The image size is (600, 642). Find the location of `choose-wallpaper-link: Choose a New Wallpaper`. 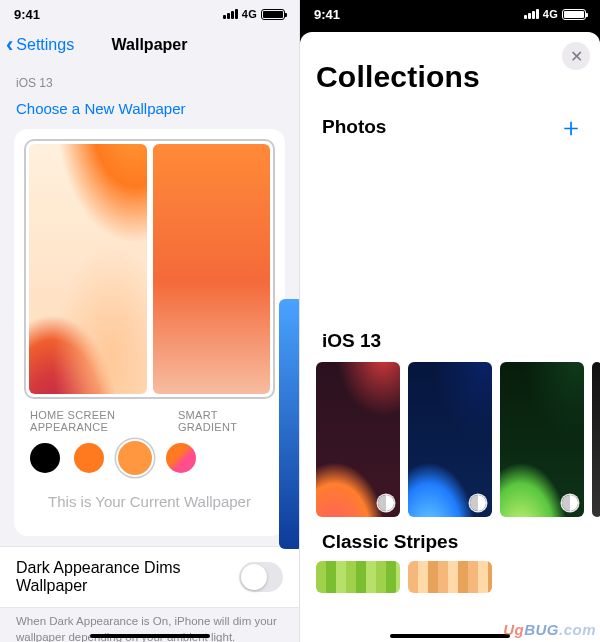

choose-wallpaper-link: Choose a New Wallpaper is located at coordinates (150, 110).